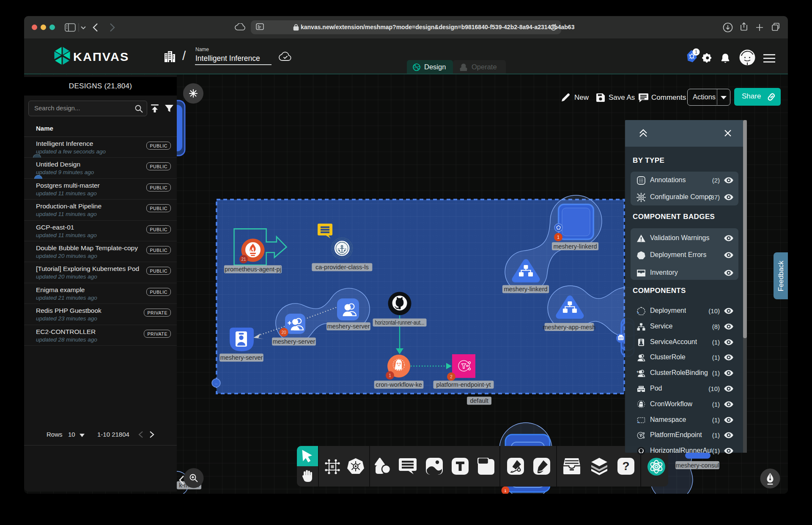  Describe the element at coordinates (697, 465) in the screenshot. I see `svg-text: meshery-consul` at that location.